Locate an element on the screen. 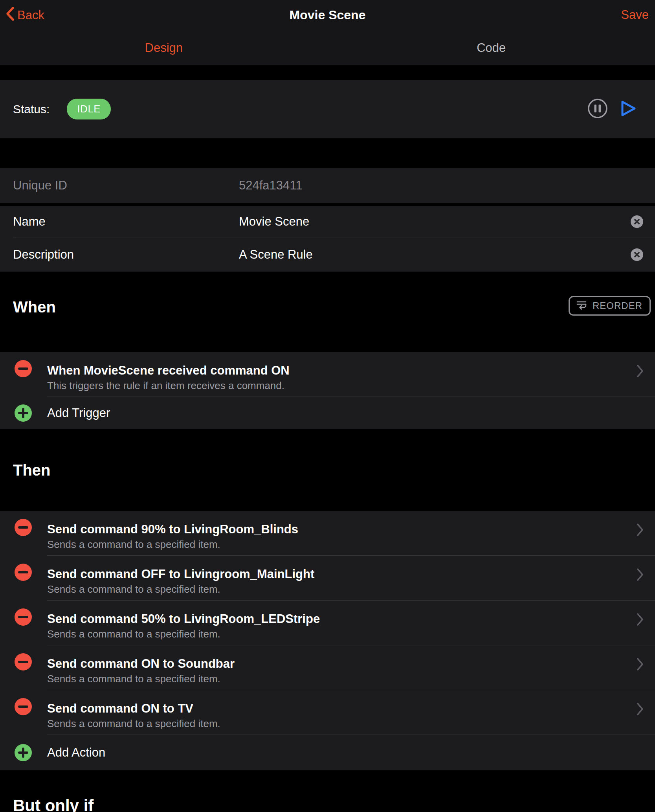  pause-button is located at coordinates (598, 109).